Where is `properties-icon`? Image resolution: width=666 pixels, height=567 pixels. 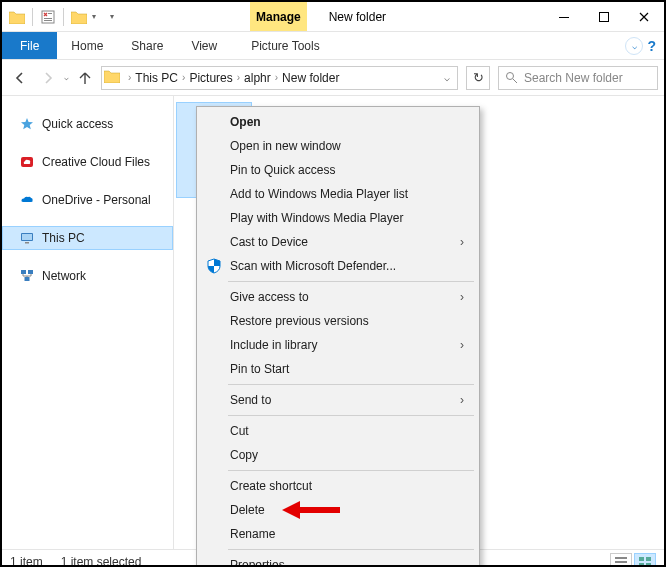 properties-icon is located at coordinates (48, 17).